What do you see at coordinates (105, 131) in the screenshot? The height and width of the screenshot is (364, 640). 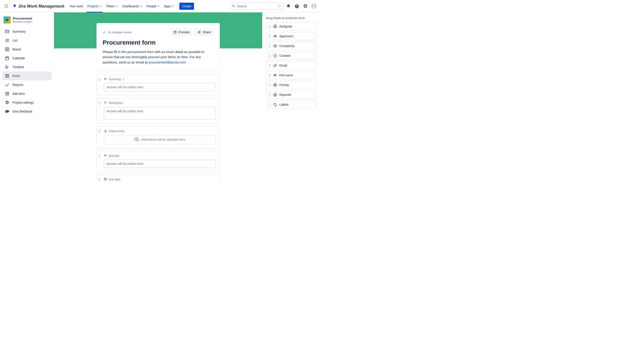 I see `attach-icon` at bounding box center [105, 131].